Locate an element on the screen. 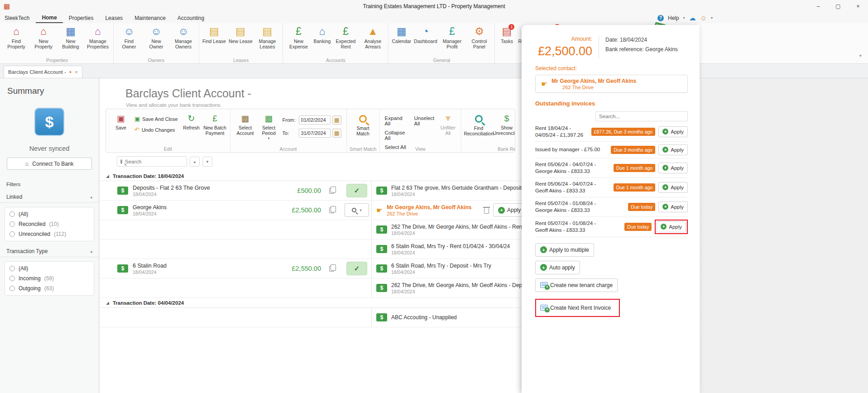  user-chevron-icon: ▾ is located at coordinates (712, 18).